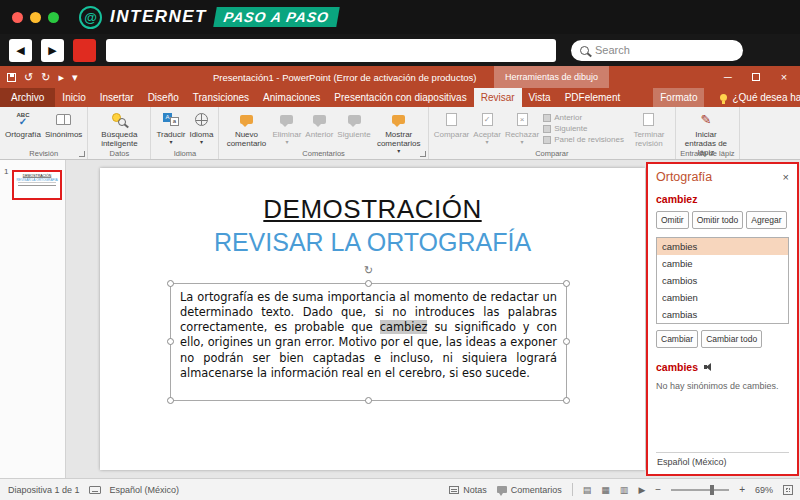  Describe the element at coordinates (606, 490) in the screenshot. I see `slide-sorter-icon: ▦` at that location.